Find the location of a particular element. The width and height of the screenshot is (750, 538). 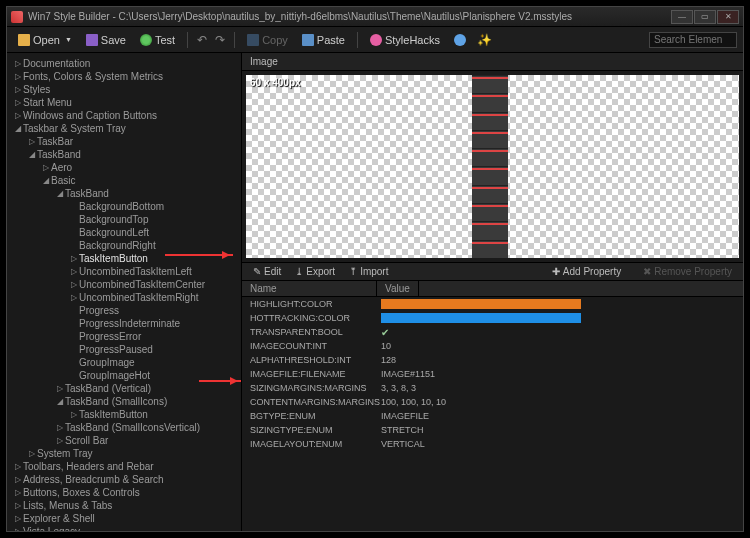

property-row: SIZINGMARGINS:MARGINS3, 3, 8, 3 is located at coordinates (492, 388).